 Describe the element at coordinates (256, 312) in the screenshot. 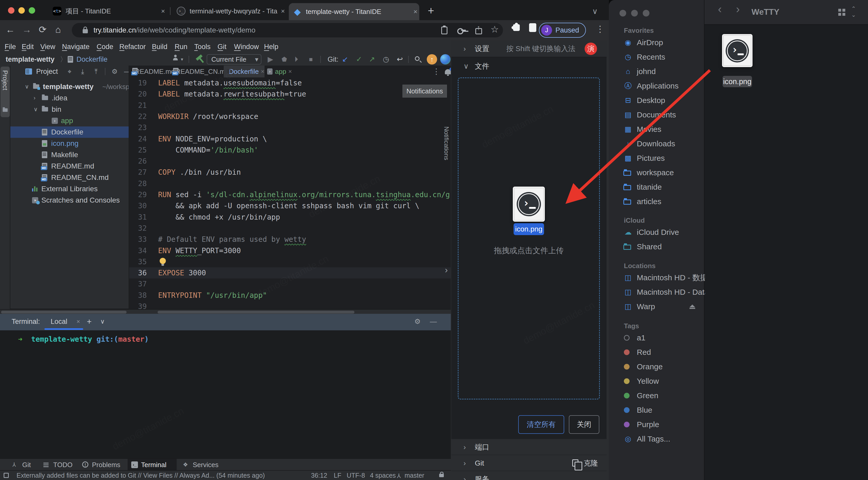

I see `editor-hscrollbar` at that location.